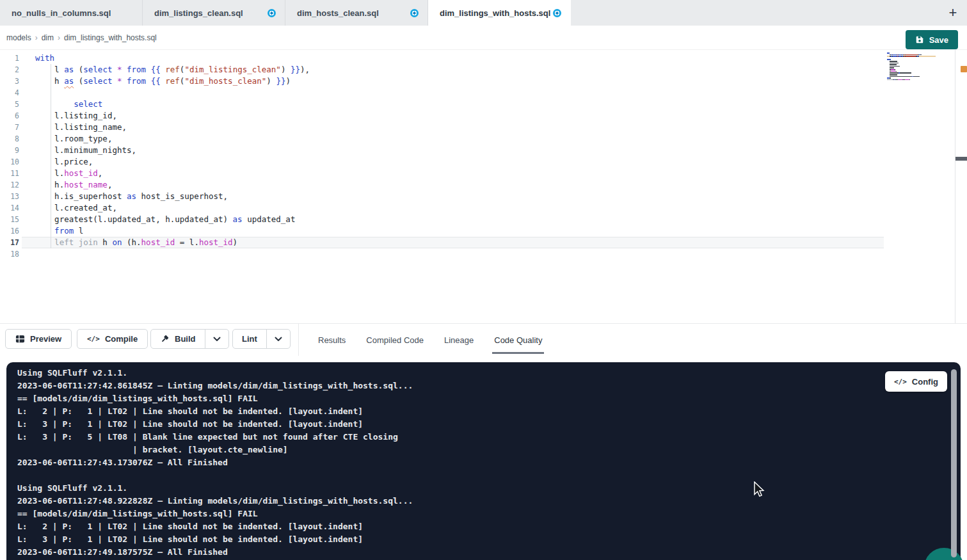 The width and height of the screenshot is (967, 560). Describe the element at coordinates (955, 187) in the screenshot. I see `editor-annotation-ruler` at that location.